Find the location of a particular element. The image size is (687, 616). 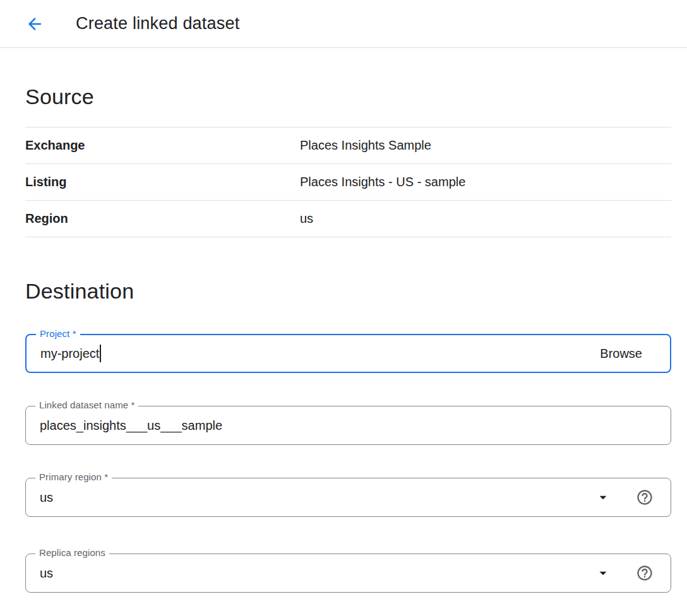

destination-section-heading: Destination is located at coordinates (349, 292).